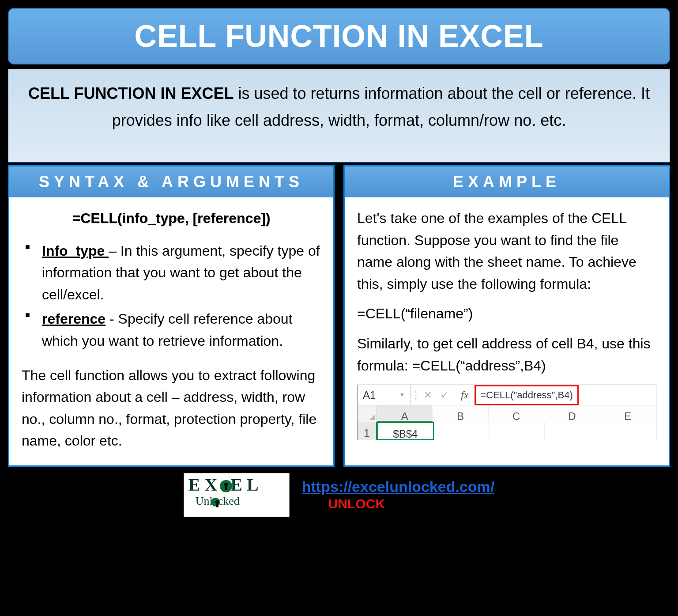  What do you see at coordinates (384, 395) in the screenshot?
I see `name-box: A1 ▼` at bounding box center [384, 395].